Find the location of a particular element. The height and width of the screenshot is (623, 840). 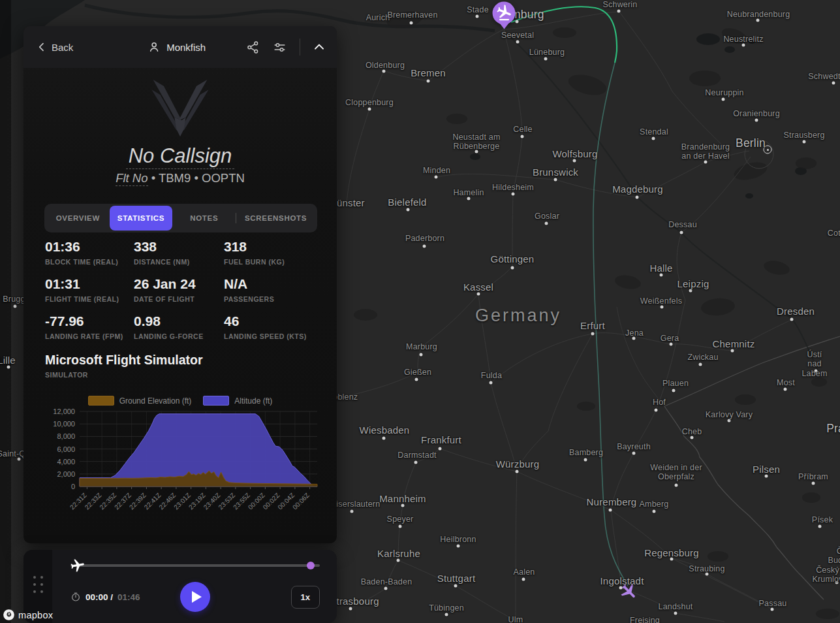

stat-label: FUEL BURN (KG) is located at coordinates (275, 262).